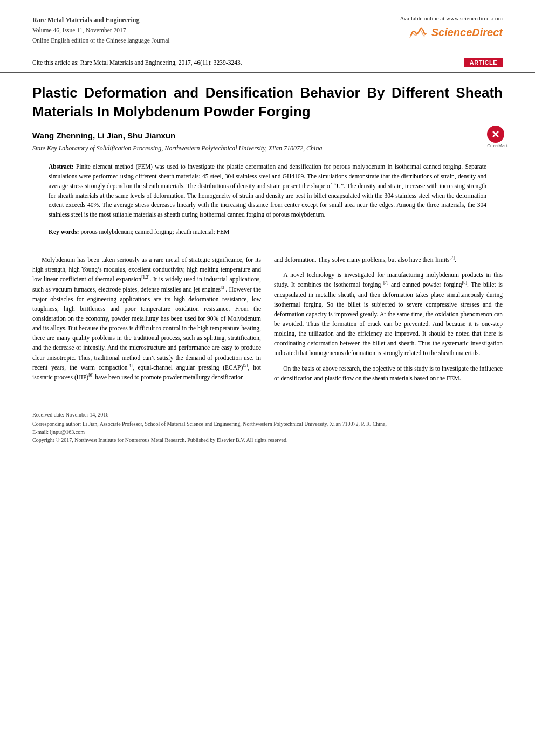 Image resolution: width=535 pixels, height=756 pixels. Describe the element at coordinates (268, 102) in the screenshot. I see `title-section: Plastic Deformation and Densification Be…` at that location.